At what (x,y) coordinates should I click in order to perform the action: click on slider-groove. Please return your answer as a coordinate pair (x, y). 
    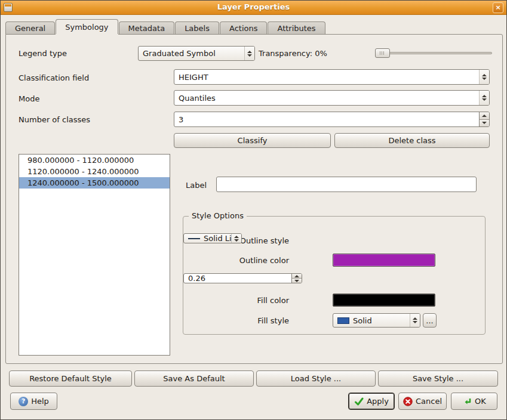
    Looking at the image, I should click on (434, 53).